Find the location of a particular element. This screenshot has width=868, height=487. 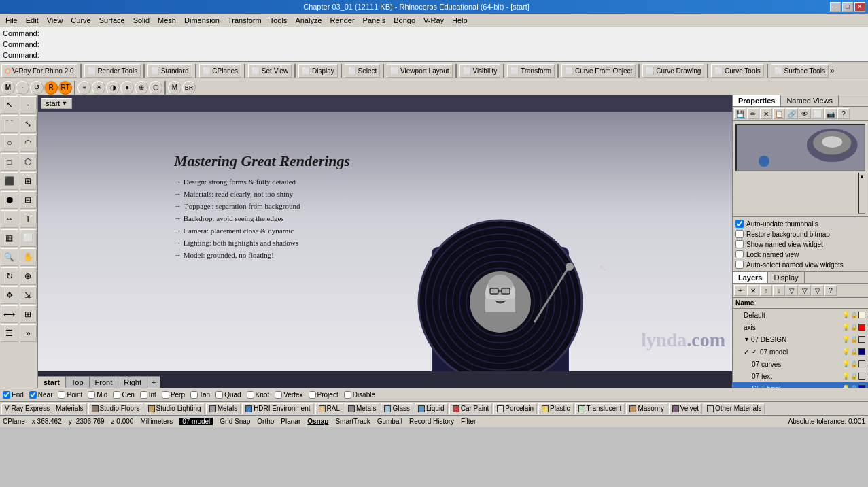

mat-metals2: Metals is located at coordinates (362, 409).